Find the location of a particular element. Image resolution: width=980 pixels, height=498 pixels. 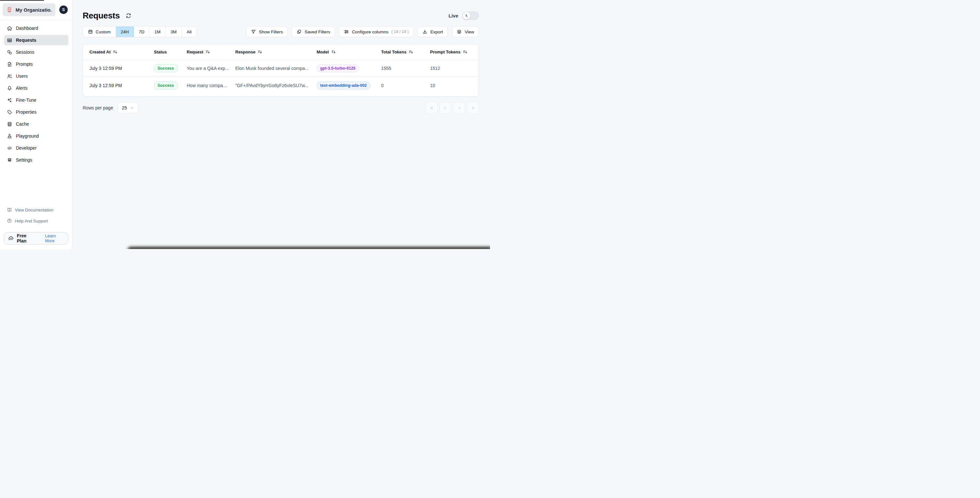

column-header-prompt-tokens: Prompt Tokens is located at coordinates (453, 52).